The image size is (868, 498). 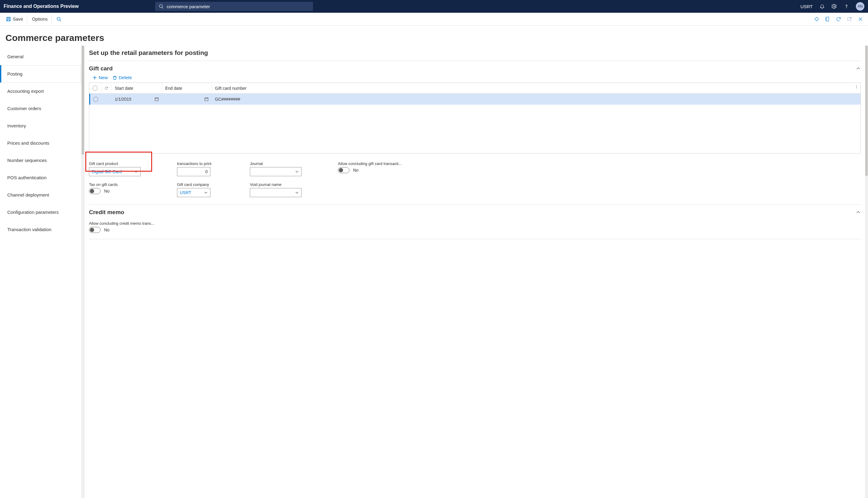 What do you see at coordinates (95, 191) in the screenshot?
I see `tax-toggle` at bounding box center [95, 191].